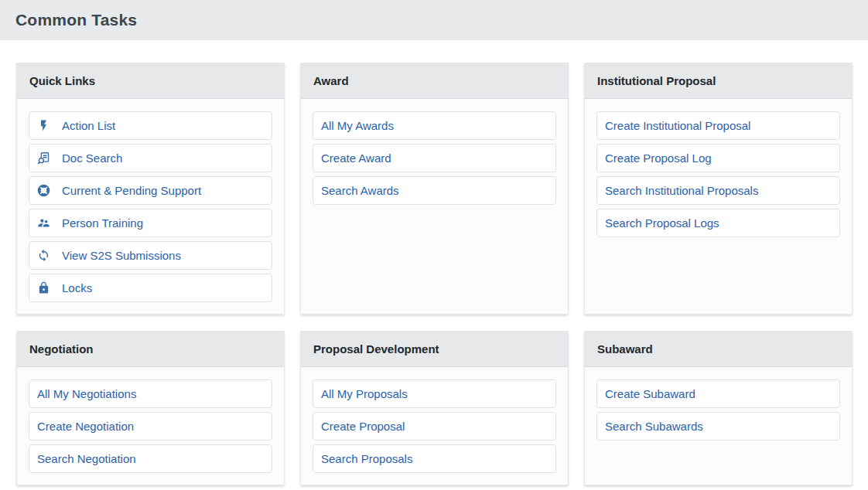  What do you see at coordinates (43, 223) in the screenshot?
I see `people-icon` at bounding box center [43, 223].